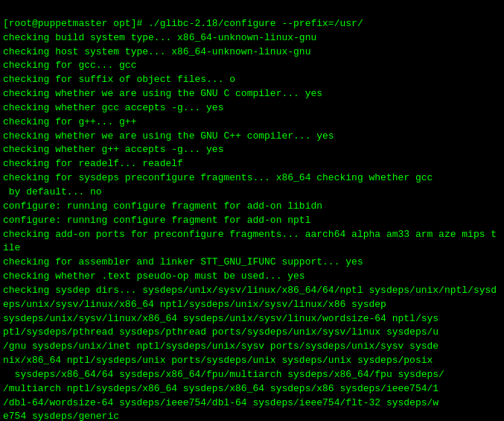  Describe the element at coordinates (252, 389) in the screenshot. I see `terminal-line: /multiarch nptl/sysdeps/x86_64 sysdeps/x…` at that location.